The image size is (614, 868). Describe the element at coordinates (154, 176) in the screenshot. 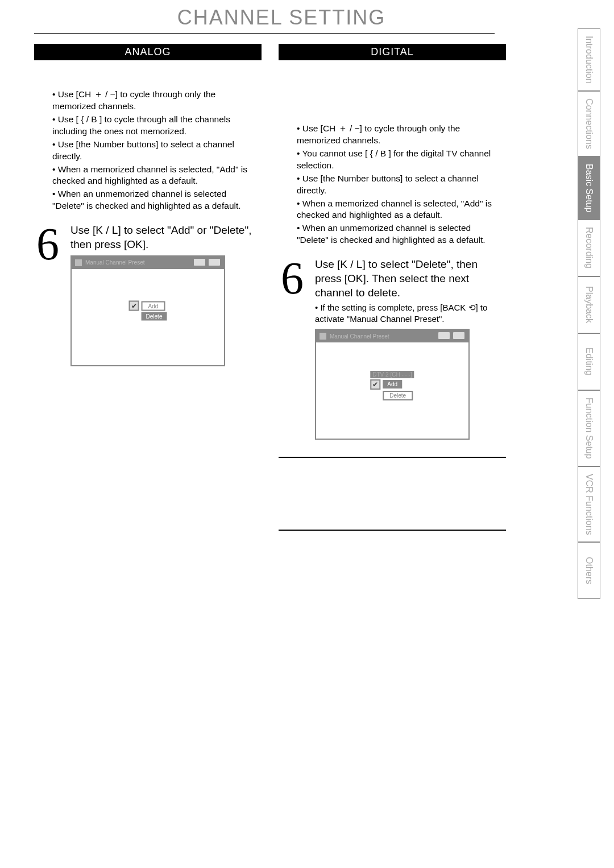

I see `analog-line: • When a memorized channel is selected, …` at that location.